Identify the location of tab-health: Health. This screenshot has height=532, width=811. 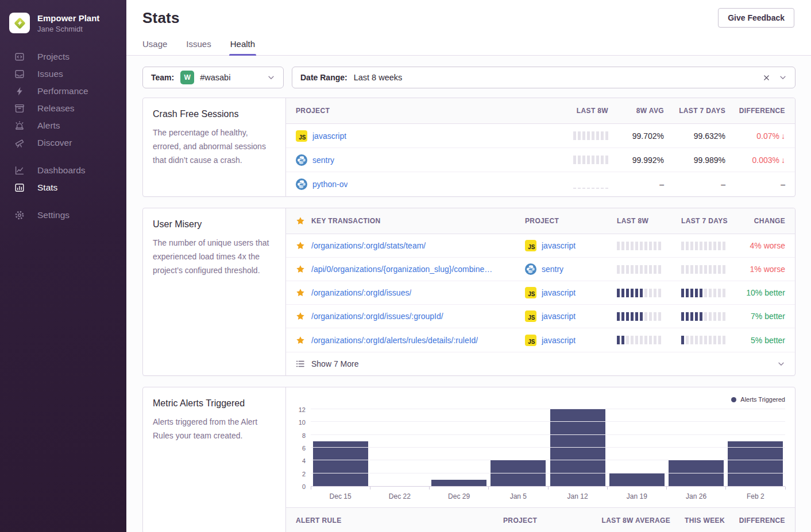
(242, 47).